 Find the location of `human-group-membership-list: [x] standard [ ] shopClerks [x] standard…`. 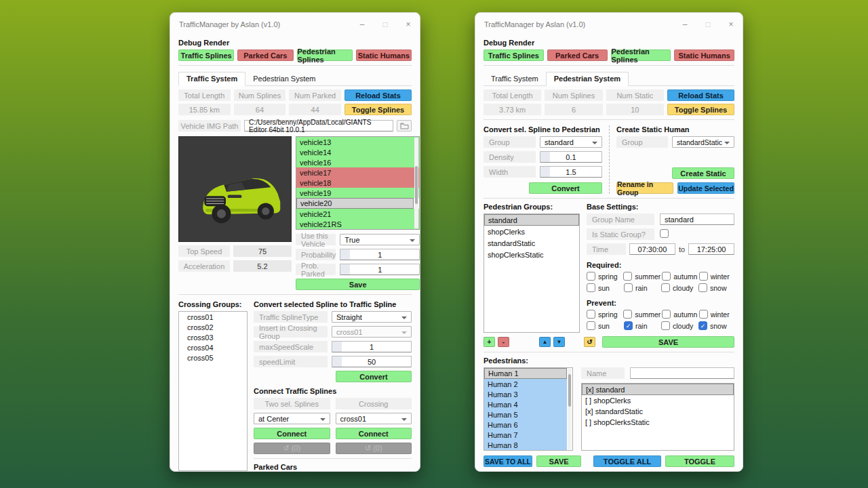

human-group-membership-list: [x] standard [ ] shopClerks [x] standard… is located at coordinates (658, 417).